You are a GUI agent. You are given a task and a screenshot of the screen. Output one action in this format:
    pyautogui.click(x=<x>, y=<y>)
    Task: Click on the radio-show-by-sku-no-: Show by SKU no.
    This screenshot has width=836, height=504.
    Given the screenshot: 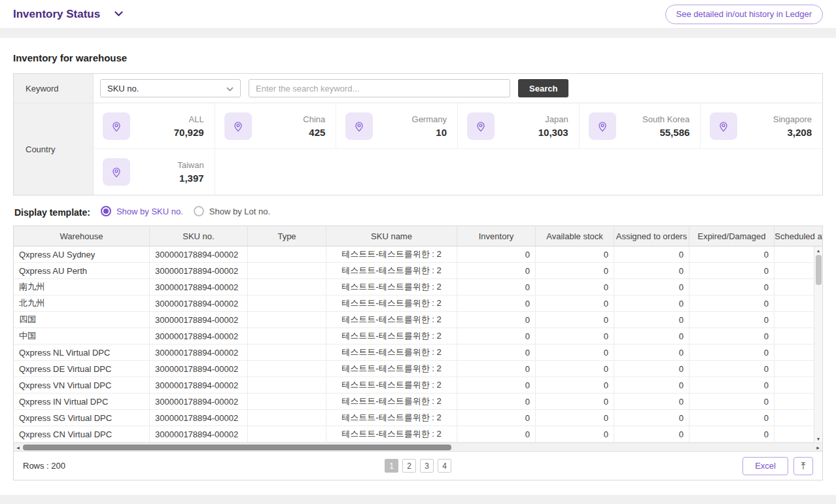 What is the action you would take?
    pyautogui.click(x=142, y=211)
    